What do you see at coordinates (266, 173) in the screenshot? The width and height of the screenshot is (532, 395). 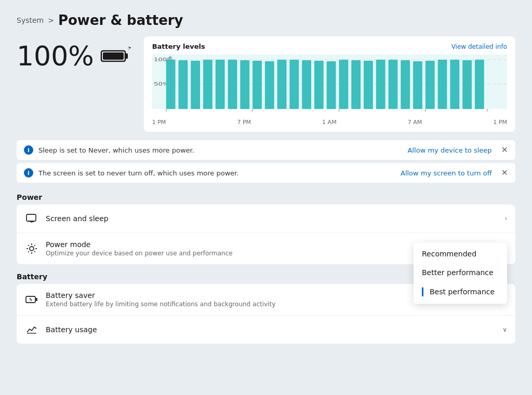 I see `screen-alert: i The screen is set to never turn off, w…` at bounding box center [266, 173].